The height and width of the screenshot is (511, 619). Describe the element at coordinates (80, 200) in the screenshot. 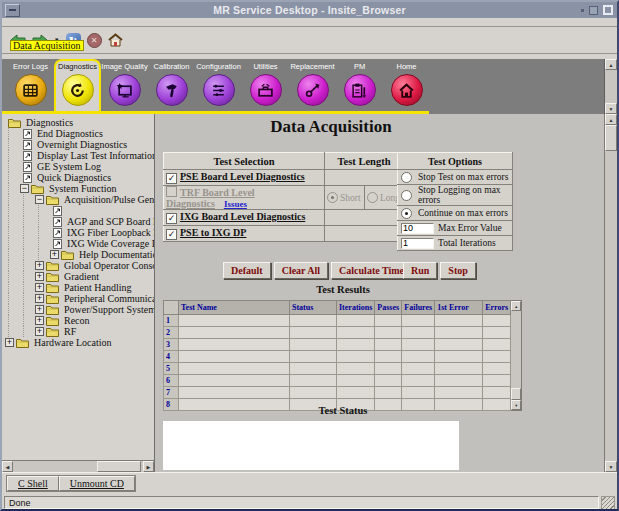

I see `tree-item-acquisition-pulse-generatio: −Acquisition/Pulse Generatio` at that location.